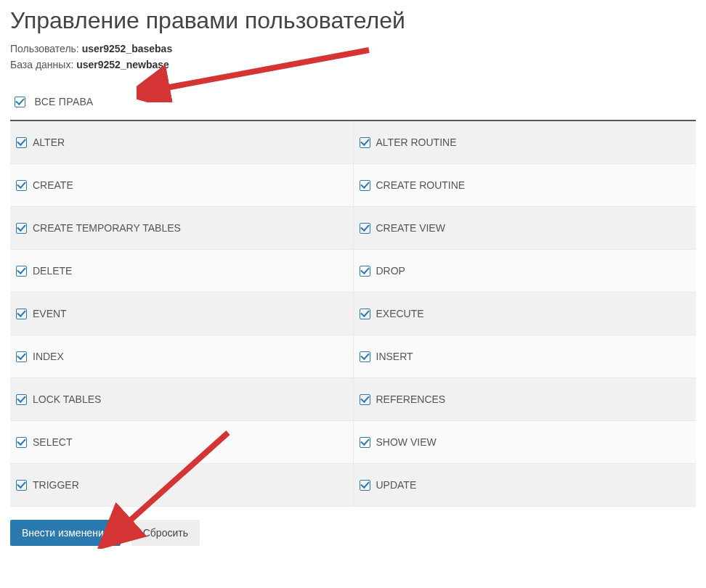 The image size is (706, 588). Describe the element at coordinates (52, 271) in the screenshot. I see `permission-label: DELETE` at that location.